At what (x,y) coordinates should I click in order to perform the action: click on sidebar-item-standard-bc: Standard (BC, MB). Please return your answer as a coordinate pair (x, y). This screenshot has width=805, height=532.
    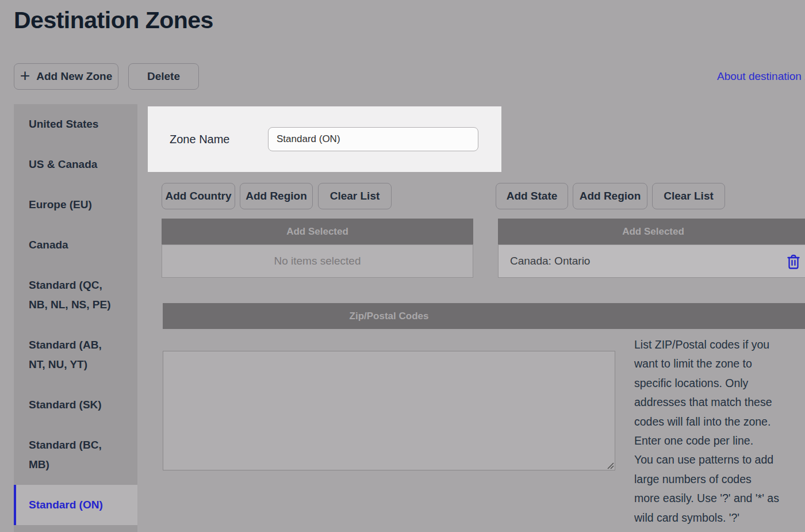
    Looking at the image, I should click on (76, 455).